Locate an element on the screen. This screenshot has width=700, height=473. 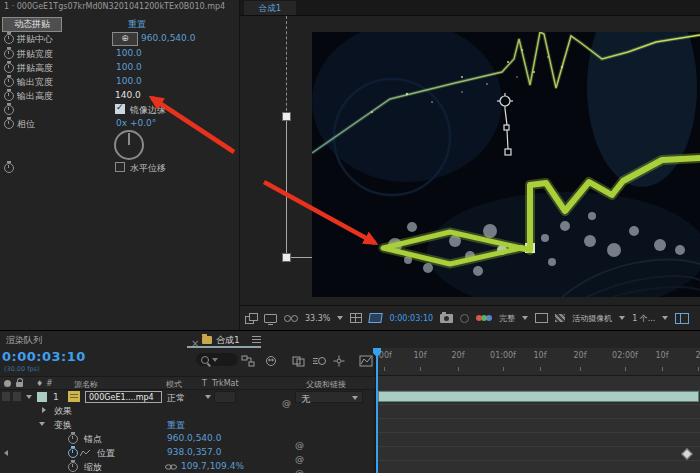
graph-editor-icon is located at coordinates (366, 361).